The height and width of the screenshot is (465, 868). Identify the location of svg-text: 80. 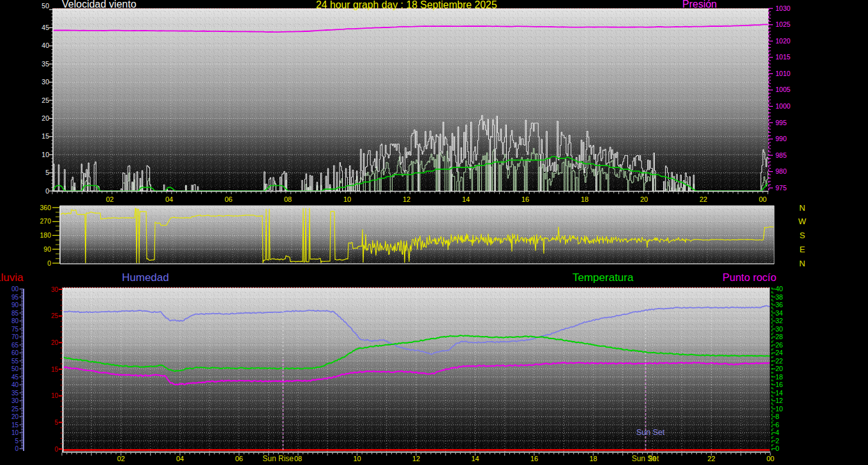
(15, 321).